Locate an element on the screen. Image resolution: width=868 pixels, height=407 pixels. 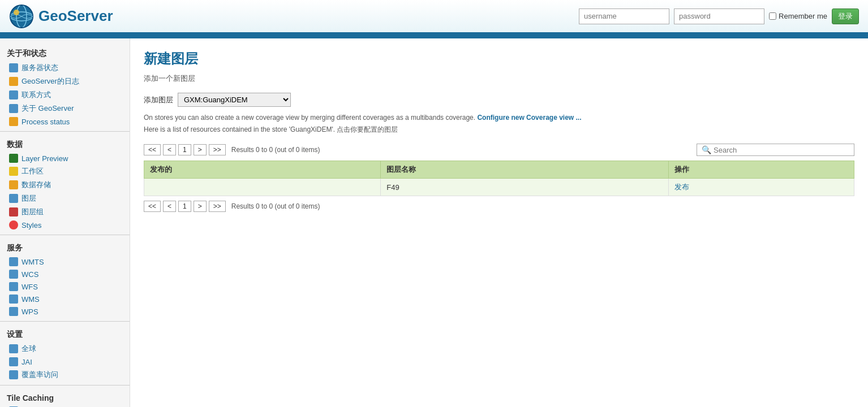
sidebar-item-tile-layers: Tile Layers is located at coordinates (65, 406).